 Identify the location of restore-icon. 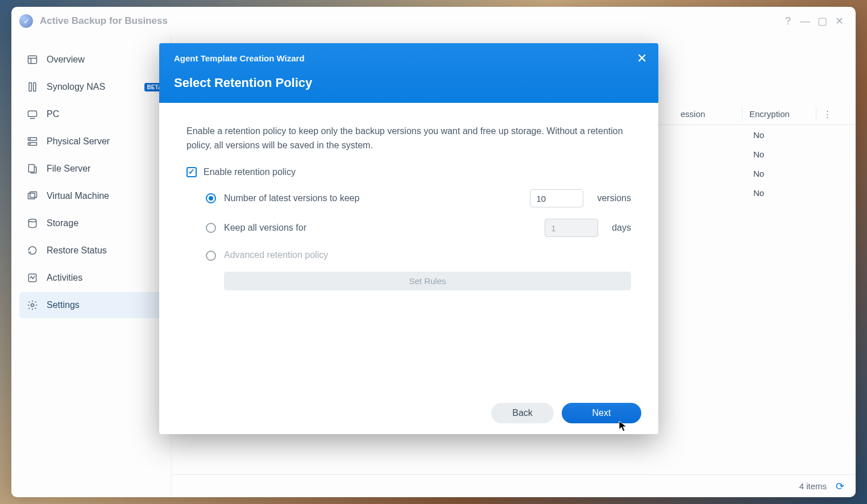
(32, 251).